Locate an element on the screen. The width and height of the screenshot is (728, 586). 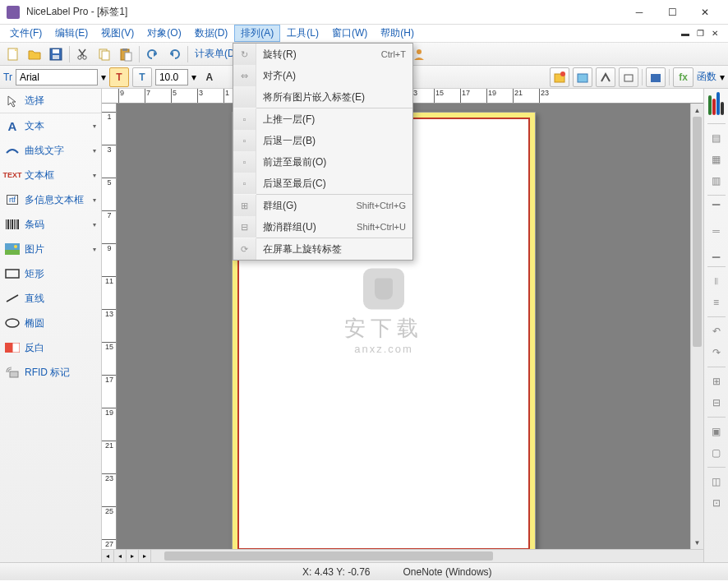
align-top-button: ▔ is located at coordinates (716, 210).